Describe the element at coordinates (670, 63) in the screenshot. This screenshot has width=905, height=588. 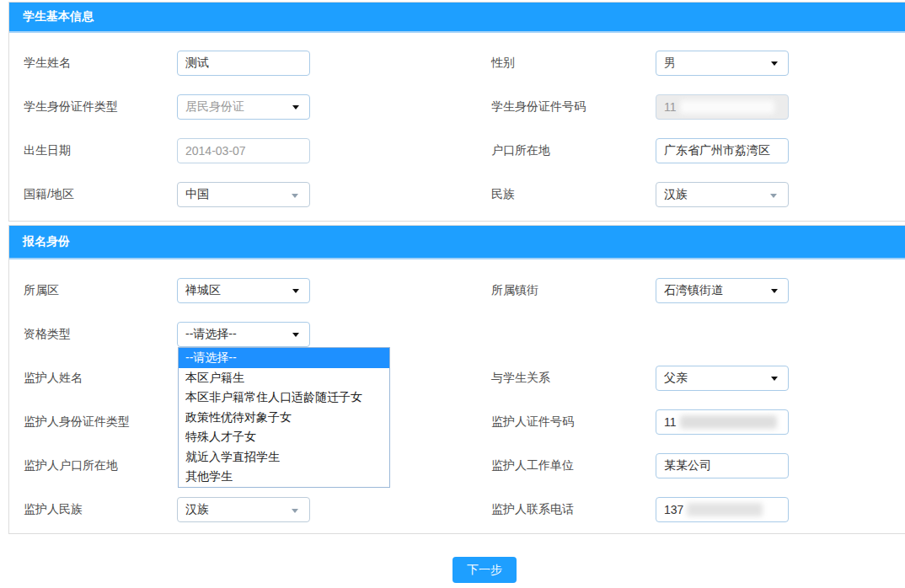
I see `gender-value: 男` at that location.